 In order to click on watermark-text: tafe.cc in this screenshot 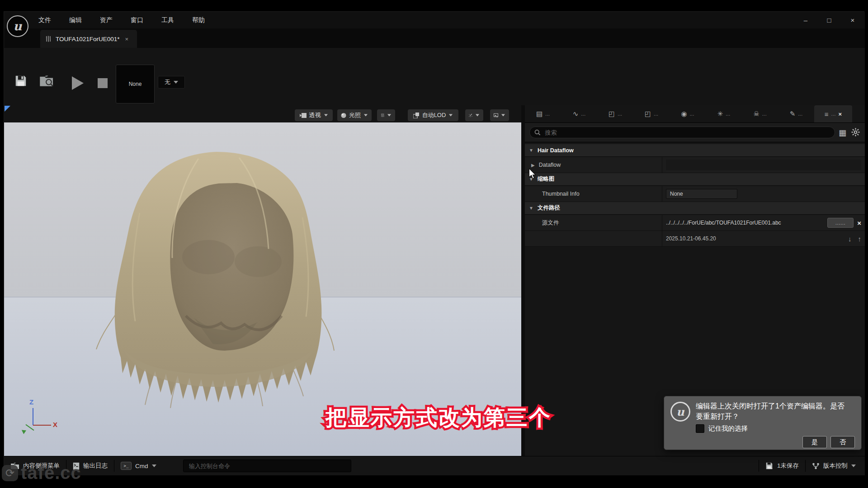, I will do `click(51, 473)`.